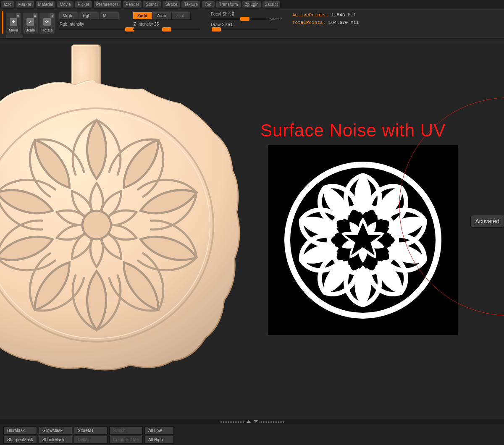 This screenshot has height=445, width=504. What do you see at coordinates (20, 431) in the screenshot?
I see `blurmask-button: BlurMask` at bounding box center [20, 431].